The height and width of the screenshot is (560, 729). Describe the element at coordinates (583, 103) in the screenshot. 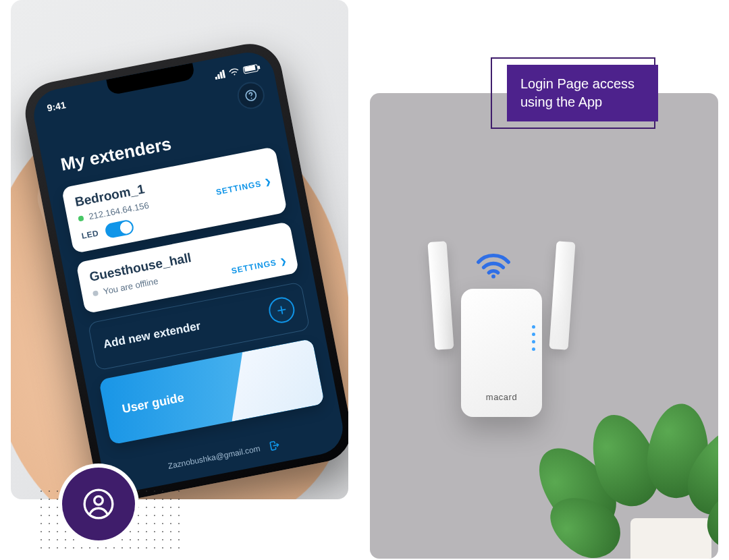

I see `callout-line2: using the App` at that location.